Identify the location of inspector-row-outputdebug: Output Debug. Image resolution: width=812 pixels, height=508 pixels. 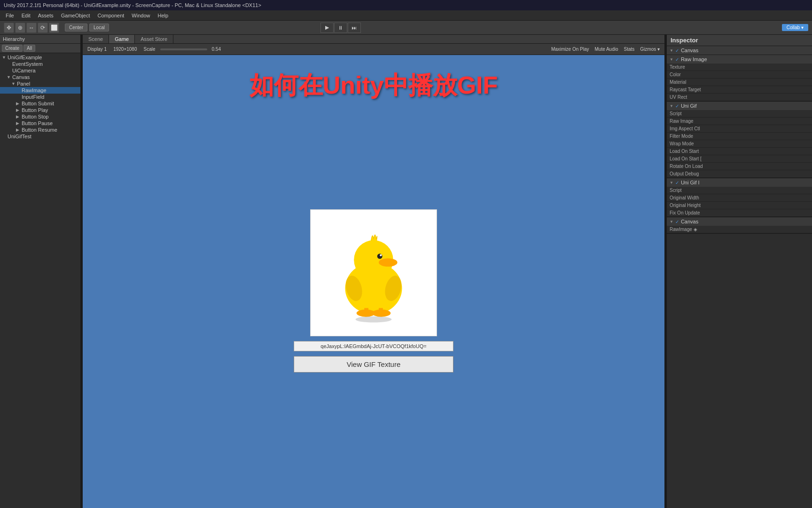
(740, 174).